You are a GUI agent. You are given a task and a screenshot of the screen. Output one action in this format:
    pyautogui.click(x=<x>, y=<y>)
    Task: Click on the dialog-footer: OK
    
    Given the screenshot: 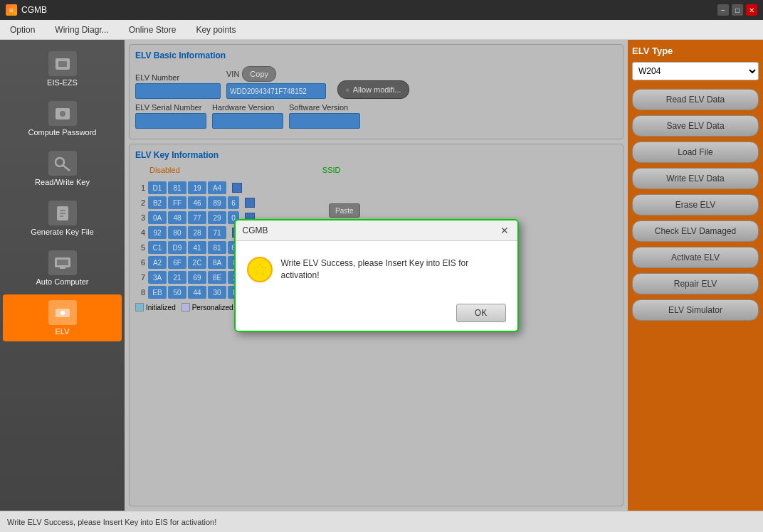 What is the action you would take?
    pyautogui.click(x=377, y=314)
    